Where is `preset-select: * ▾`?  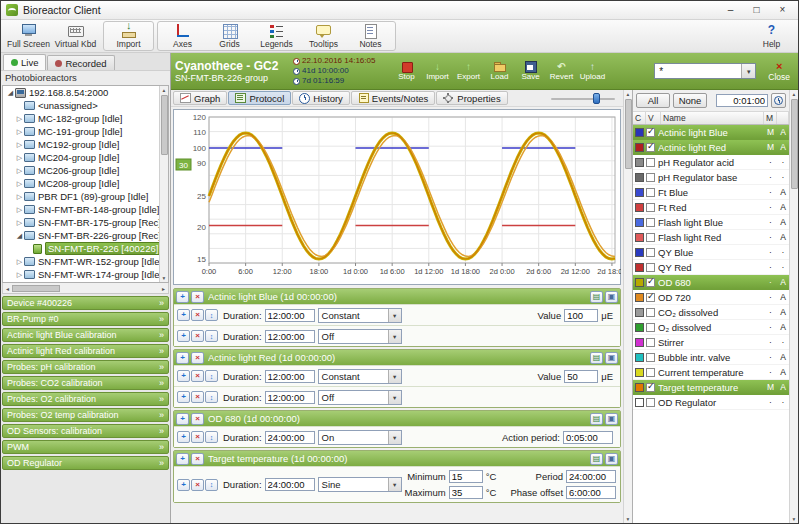 preset-select: * ▾ is located at coordinates (705, 71).